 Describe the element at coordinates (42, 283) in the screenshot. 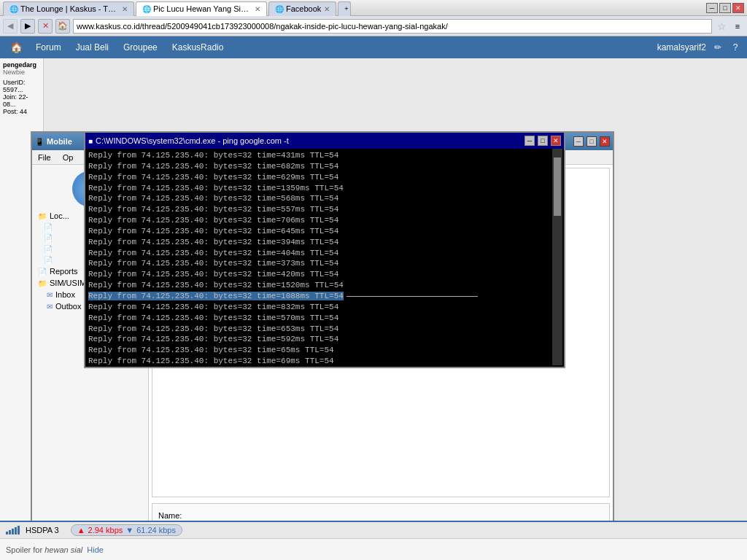

I see `sim-folder-icon: 📁` at that location.